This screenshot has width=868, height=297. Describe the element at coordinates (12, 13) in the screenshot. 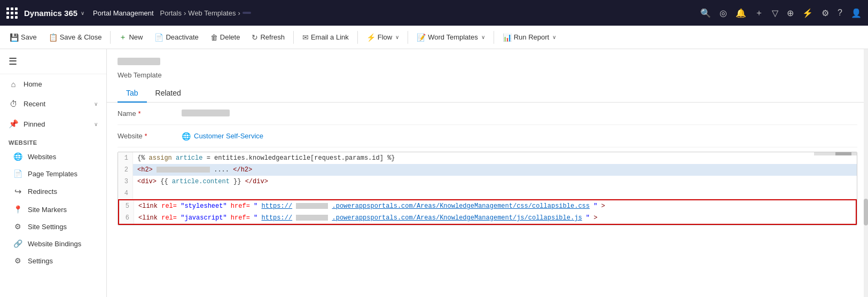

I see `waffle-menu` at that location.